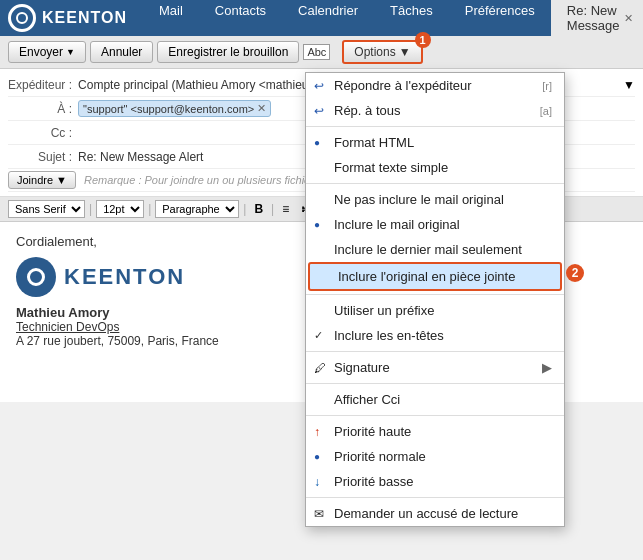 Image resolution: width=643 pixels, height=560 pixels. What do you see at coordinates (405, 52) in the screenshot?
I see `options-arrow-icon: ▼` at bounding box center [405, 52].